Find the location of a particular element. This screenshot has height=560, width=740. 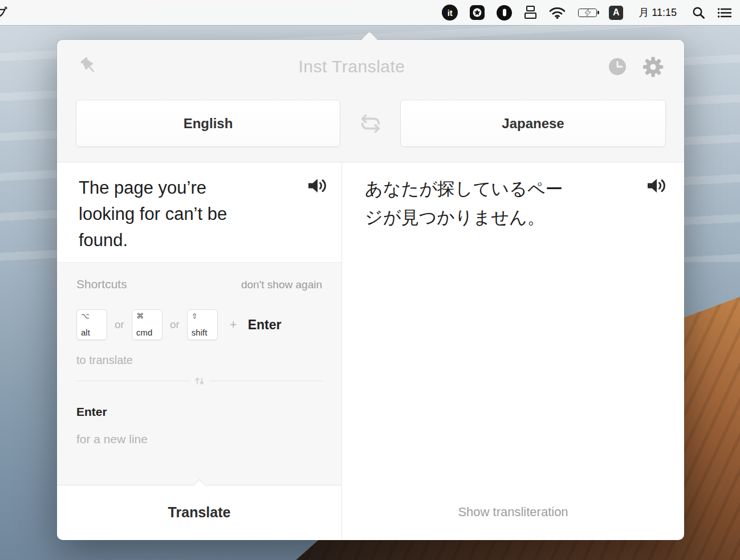

show-transliteration-link: Show transliteration is located at coordinates (513, 512).